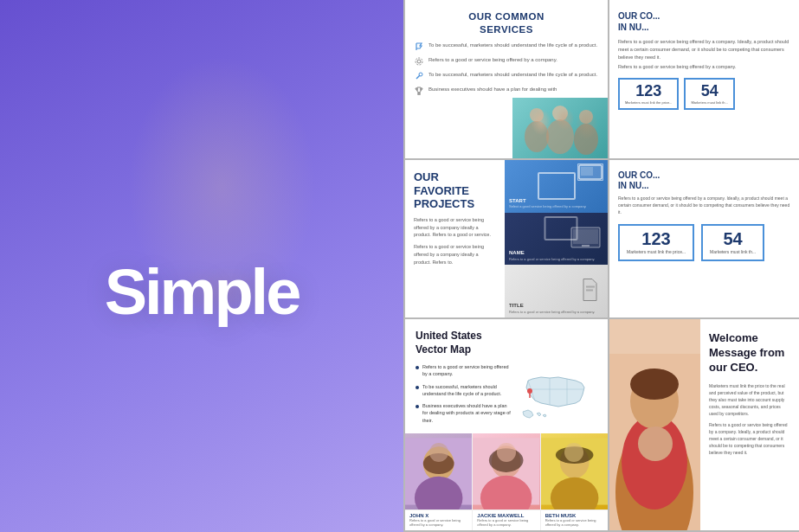 Image resolution: width=799 pixels, height=532 pixels. Describe the element at coordinates (648, 93) in the screenshot. I see `num-box-1: 123 Marketers must link the price...` at that location.